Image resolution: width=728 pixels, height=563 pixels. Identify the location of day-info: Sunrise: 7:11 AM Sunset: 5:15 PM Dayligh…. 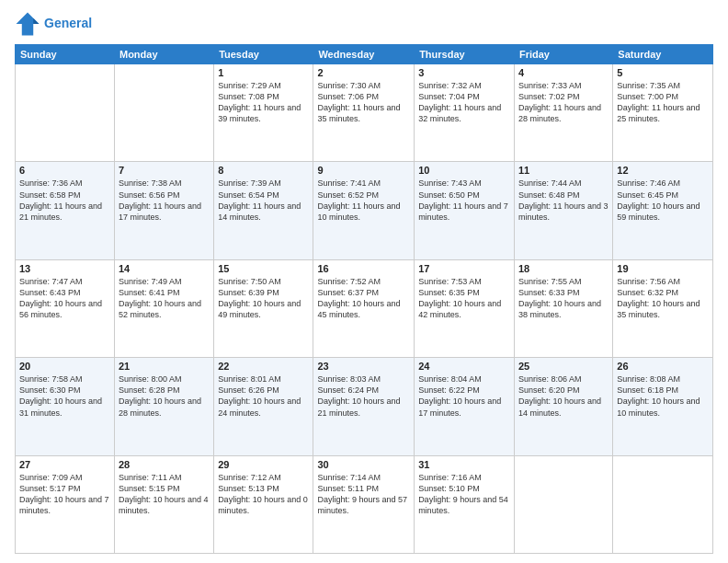
(164, 495).